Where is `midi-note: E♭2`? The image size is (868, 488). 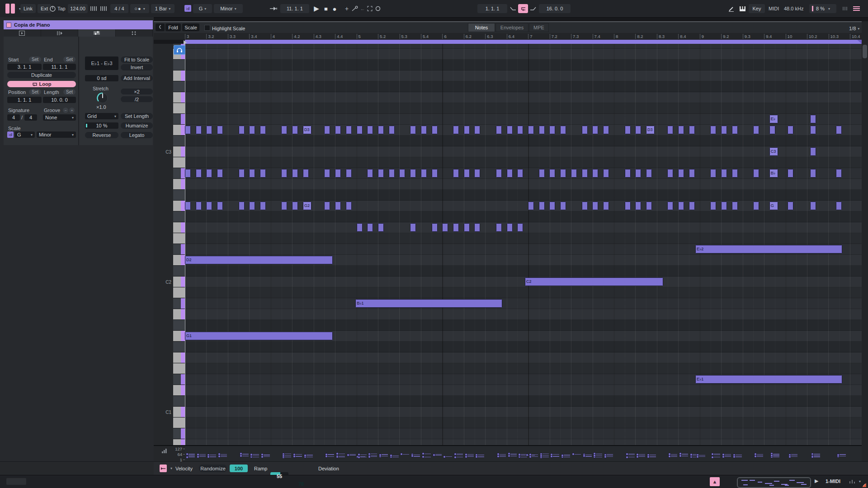 midi-note: E♭2 is located at coordinates (769, 249).